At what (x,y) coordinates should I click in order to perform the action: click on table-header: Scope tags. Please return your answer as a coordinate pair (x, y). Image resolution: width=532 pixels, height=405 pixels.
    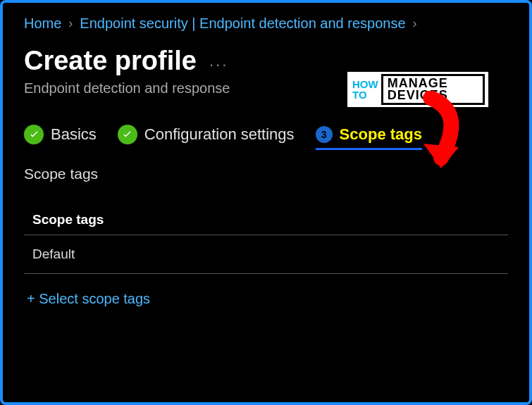
    Looking at the image, I should click on (266, 220).